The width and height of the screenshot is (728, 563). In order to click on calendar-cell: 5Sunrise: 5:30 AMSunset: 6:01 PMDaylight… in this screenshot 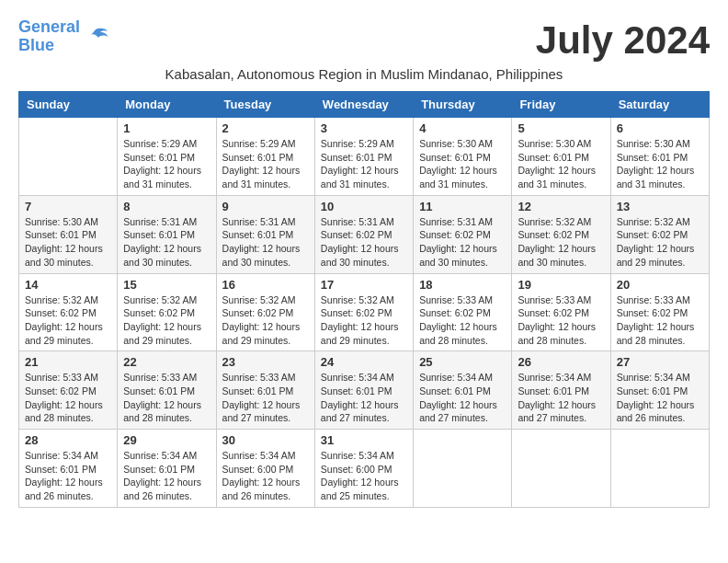, I will do `click(561, 156)`.